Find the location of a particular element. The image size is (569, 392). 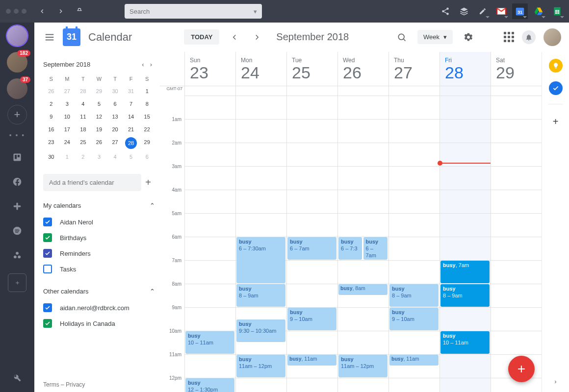

day-header: Tue25 is located at coordinates (312, 69).